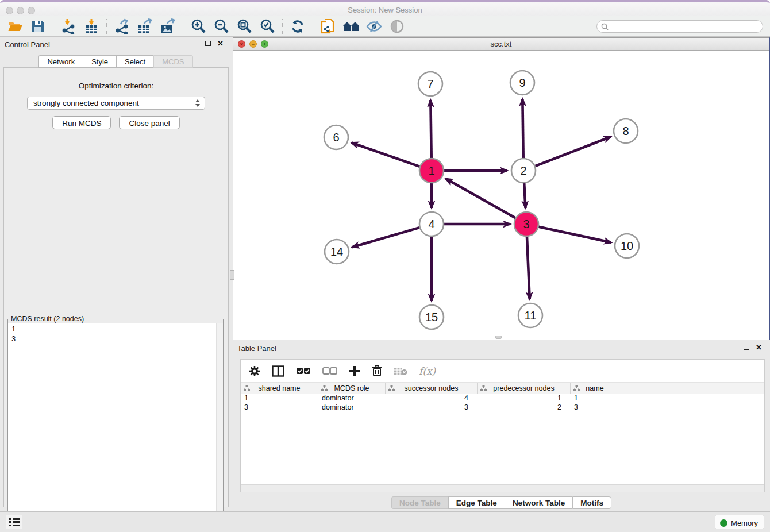 The image size is (770, 532). I want to click on table-panel-title: Table Panel, so click(257, 348).